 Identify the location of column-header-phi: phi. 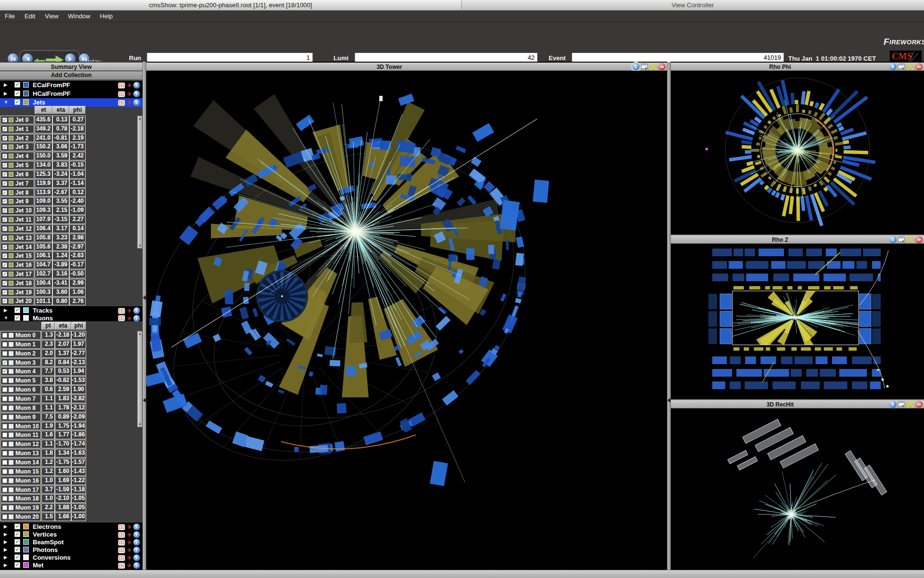
(79, 326).